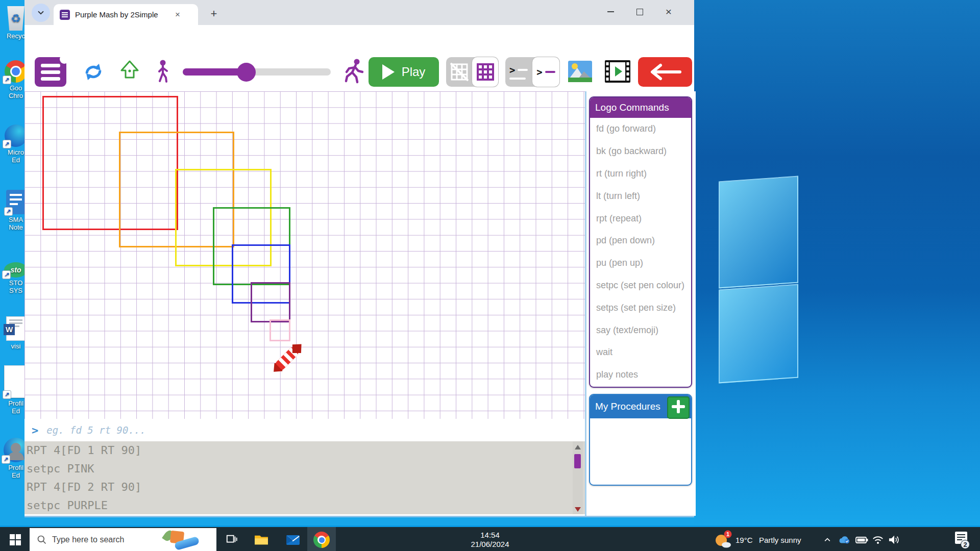 This screenshot has width=980, height=551. What do you see at coordinates (962, 539) in the screenshot?
I see `notification-center-button: 2` at bounding box center [962, 539].